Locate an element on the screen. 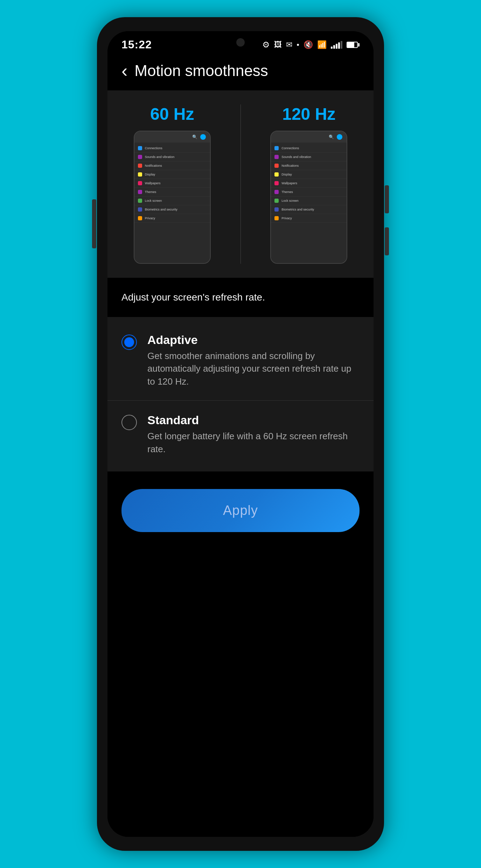  mini-settings-60: Connections Sounds and vibration Notific… is located at coordinates (172, 203).